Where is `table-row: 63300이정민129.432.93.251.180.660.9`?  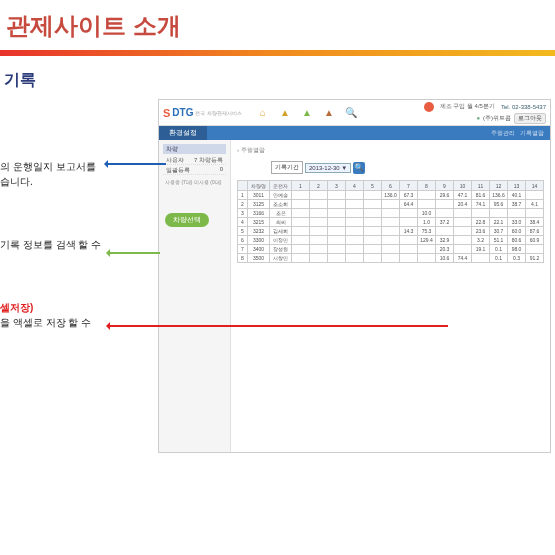 table-row: 63300이정민129.432.93.251.180.660.9 is located at coordinates (391, 240).